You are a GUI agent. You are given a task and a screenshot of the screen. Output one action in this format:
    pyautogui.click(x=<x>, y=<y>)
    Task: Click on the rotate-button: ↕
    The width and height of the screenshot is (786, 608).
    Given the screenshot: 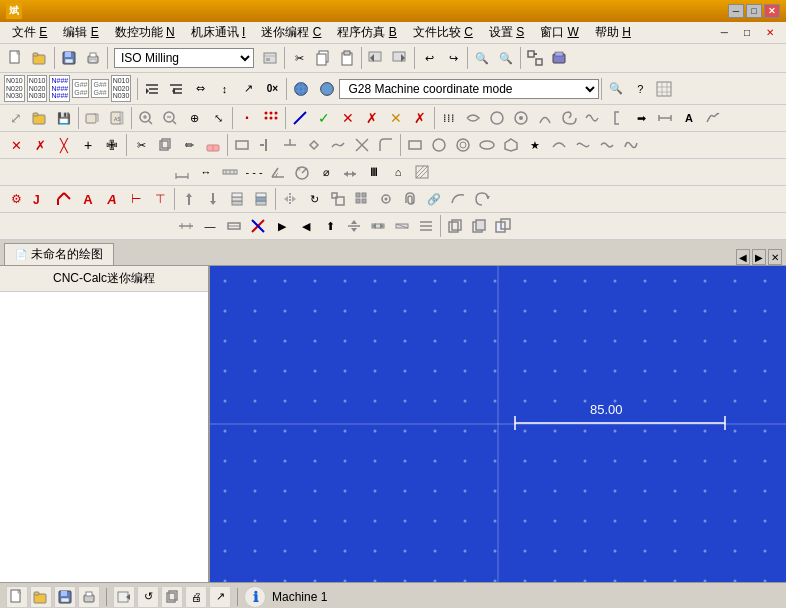 What is the action you would take?
    pyautogui.click(x=224, y=89)
    